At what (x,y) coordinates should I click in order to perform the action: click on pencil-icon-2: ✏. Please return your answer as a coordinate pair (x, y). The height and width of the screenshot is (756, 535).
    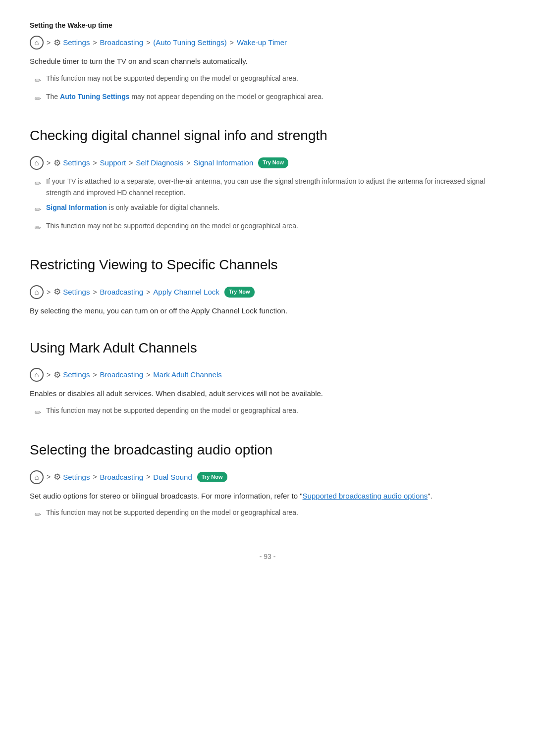
    Looking at the image, I should click on (38, 99).